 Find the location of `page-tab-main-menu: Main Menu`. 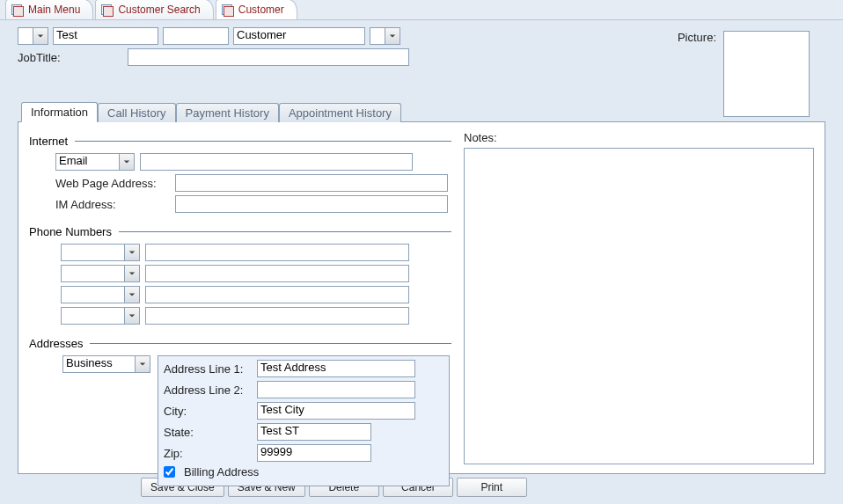

page-tab-main-menu: Main Menu is located at coordinates (49, 10).